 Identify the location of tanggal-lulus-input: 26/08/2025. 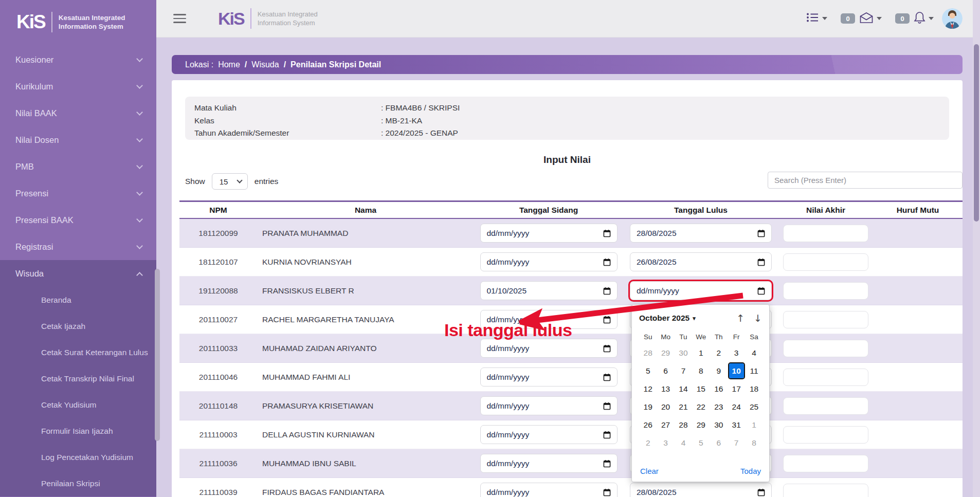
(701, 262).